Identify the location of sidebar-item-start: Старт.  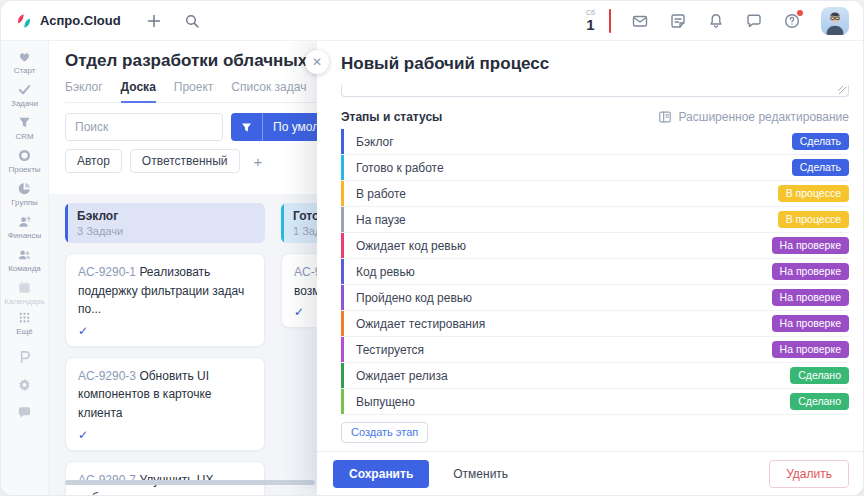
(24, 62).